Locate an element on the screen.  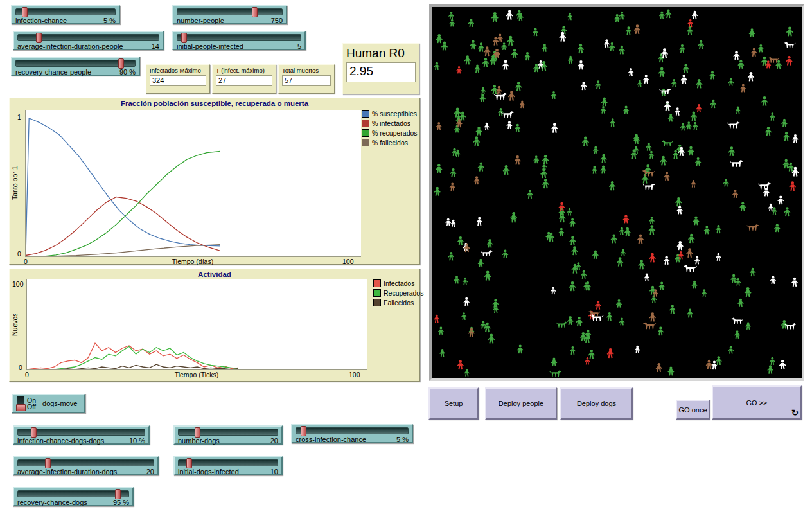
monitor-value: 57 is located at coordinates (306, 81).